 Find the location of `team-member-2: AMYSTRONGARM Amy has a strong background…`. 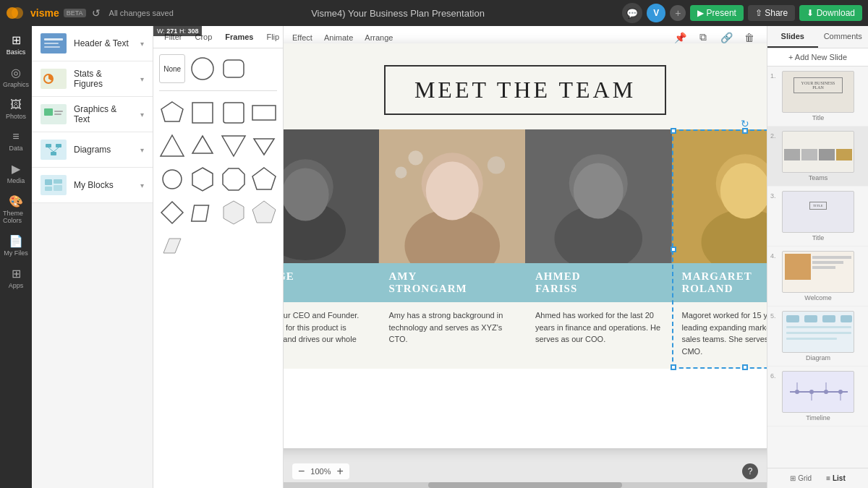

team-member-2: AMYSTRONGARM Amy has a strong background… is located at coordinates (453, 249).